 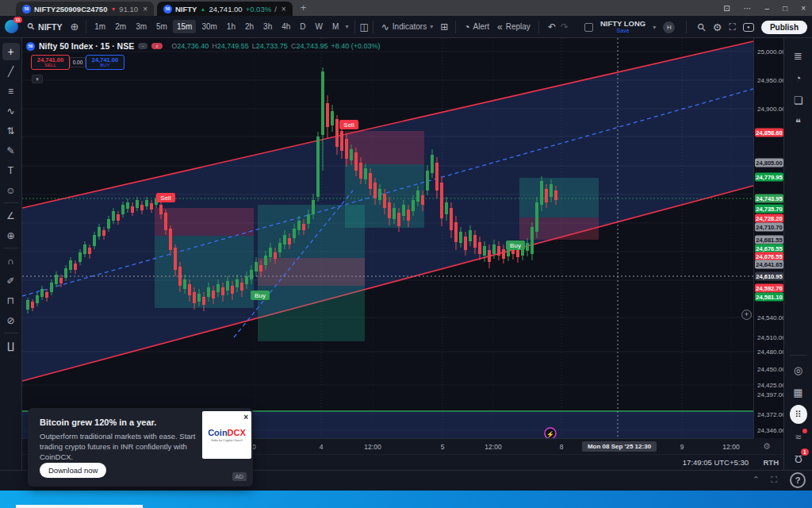 I want to click on compare-add-icon: ⊕, so click(x=75, y=27).